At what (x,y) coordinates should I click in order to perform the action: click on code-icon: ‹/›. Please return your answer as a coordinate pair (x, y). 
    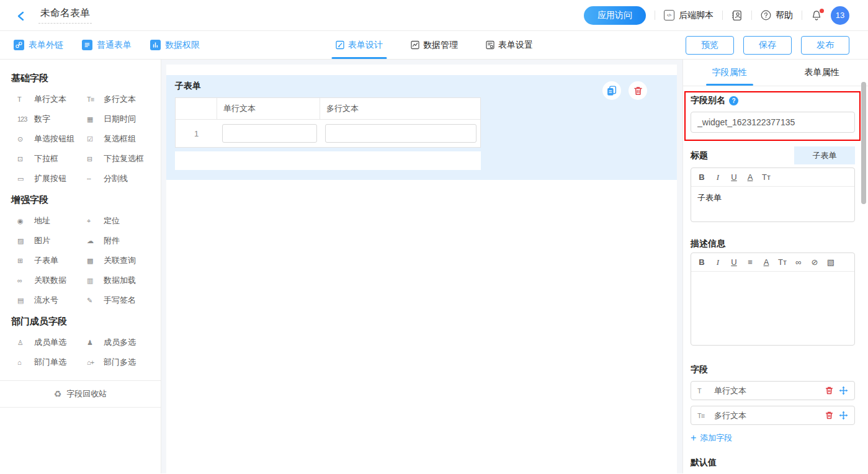
    Looking at the image, I should click on (669, 15).